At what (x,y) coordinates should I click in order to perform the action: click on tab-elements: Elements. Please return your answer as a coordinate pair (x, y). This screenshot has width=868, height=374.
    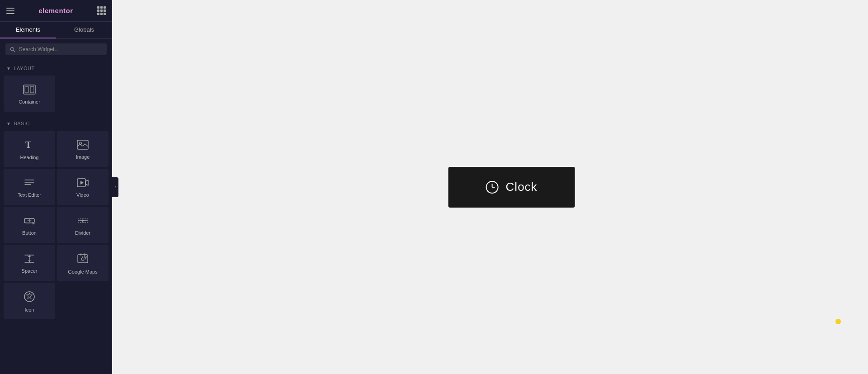
    Looking at the image, I should click on (28, 30).